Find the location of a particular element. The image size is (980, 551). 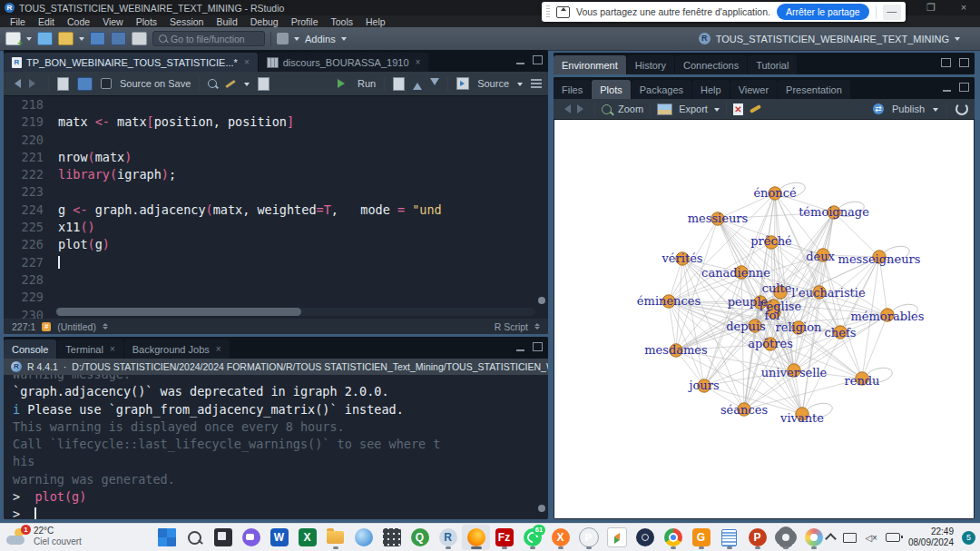

tray-overflow-icon is located at coordinates (831, 539).